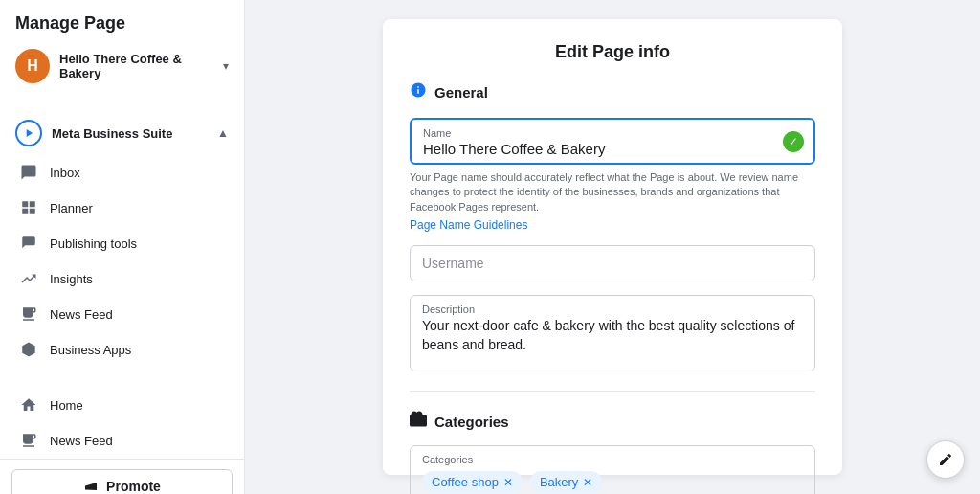 Image resolution: width=980 pixels, height=494 pixels. What do you see at coordinates (71, 280) in the screenshot?
I see `insights-label: Insights` at bounding box center [71, 280].